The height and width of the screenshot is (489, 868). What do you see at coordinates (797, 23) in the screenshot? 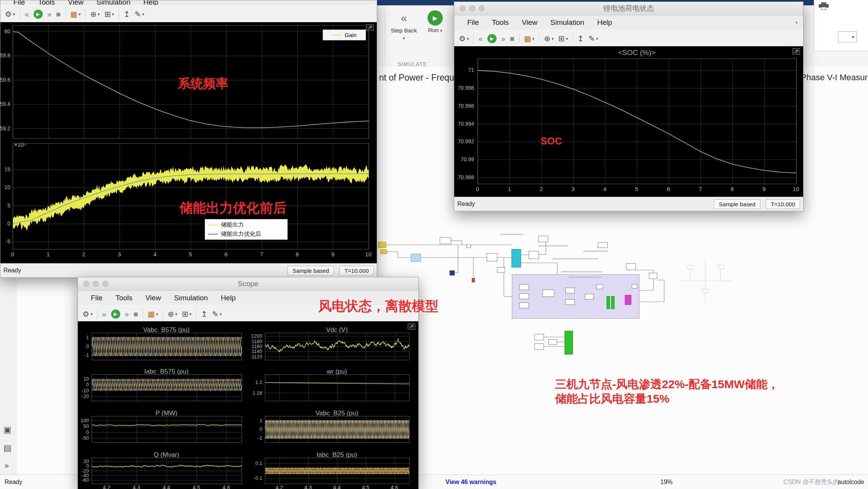
I see `menu-overflow-icon: ▾` at bounding box center [797, 23].